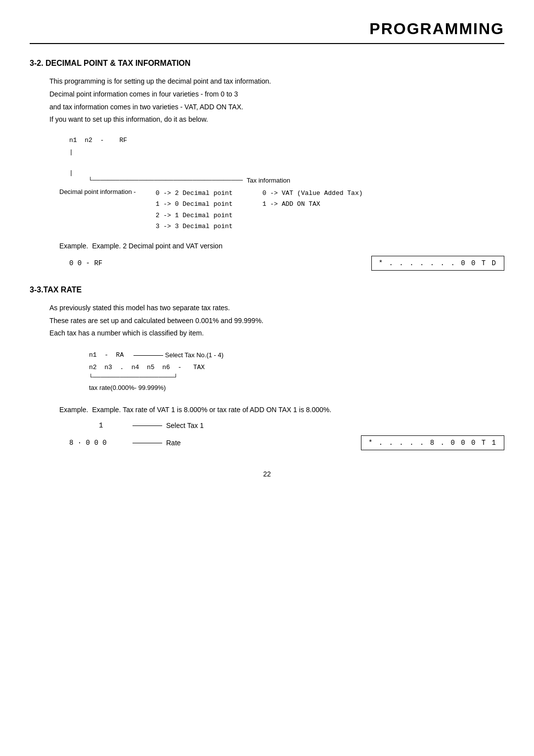 Image resolution: width=534 pixels, height=756 pixels. Describe the element at coordinates (194, 355) in the screenshot. I see `diag33-select-label: Select Tax No.(1 - 4)` at that location.